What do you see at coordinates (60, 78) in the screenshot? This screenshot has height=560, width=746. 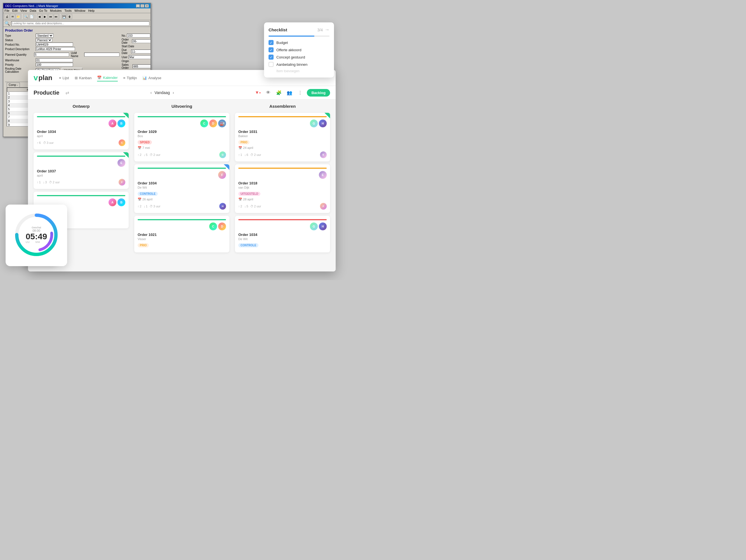 I see `lijst-icon: ≡` at bounding box center [60, 78].